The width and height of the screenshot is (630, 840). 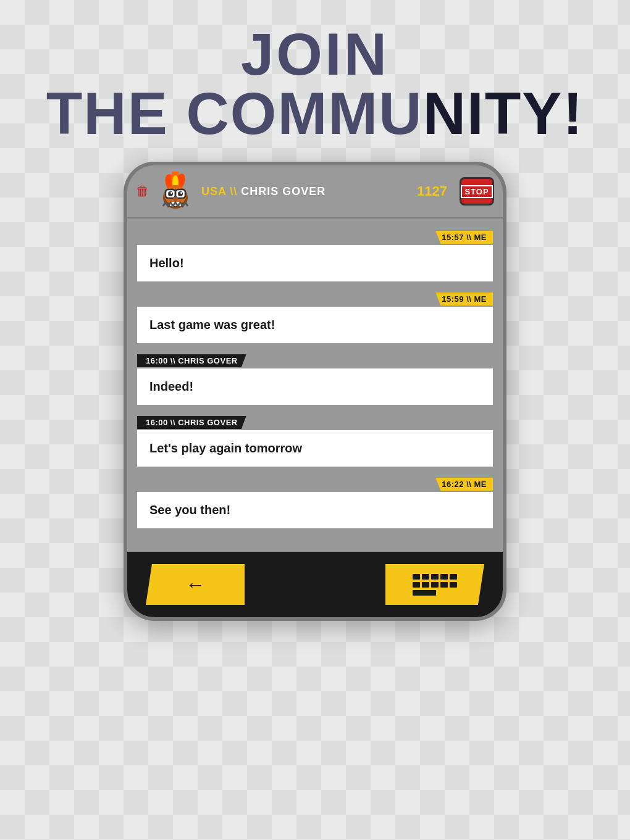 What do you see at coordinates (315, 84) in the screenshot?
I see `headline: JOIN THE COMMUNITY!` at bounding box center [315, 84].